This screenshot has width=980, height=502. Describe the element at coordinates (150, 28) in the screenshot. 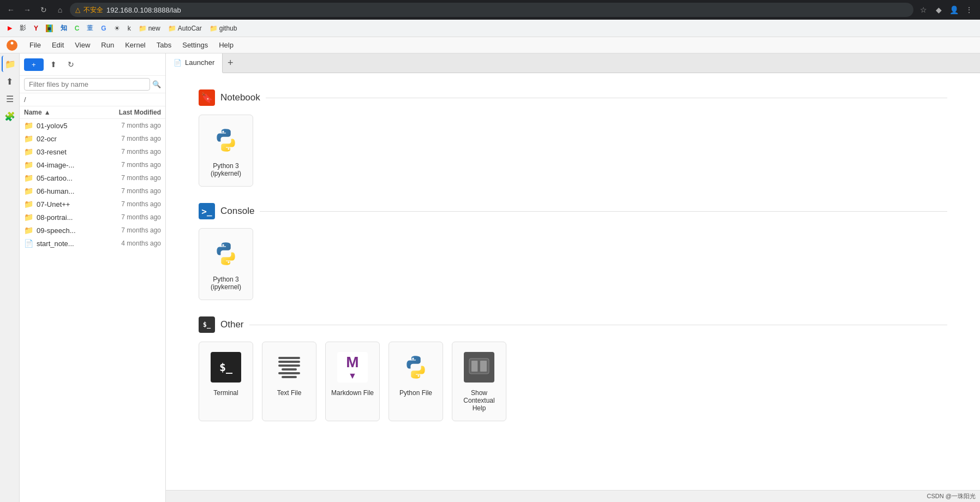

I see `bookmark-new: 📁 new` at that location.